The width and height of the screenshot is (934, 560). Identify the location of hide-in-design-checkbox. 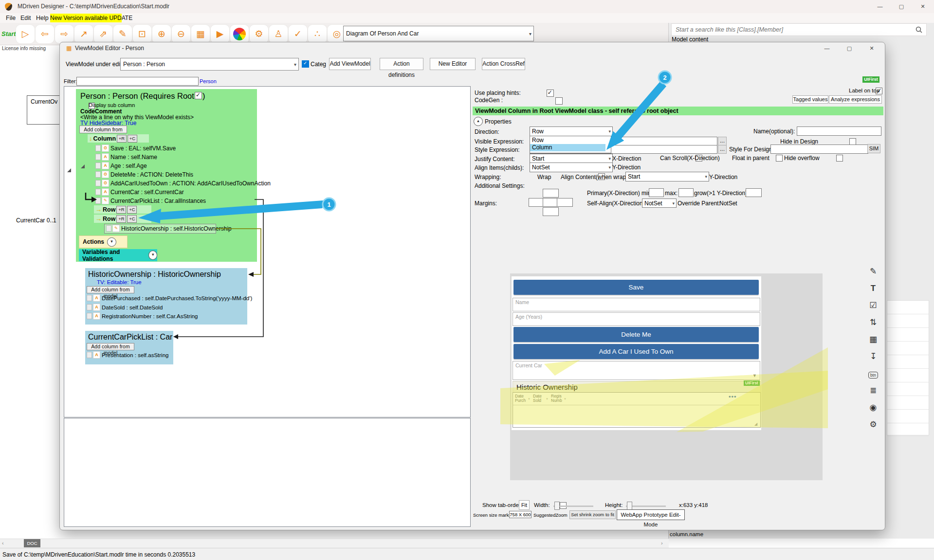
(853, 142).